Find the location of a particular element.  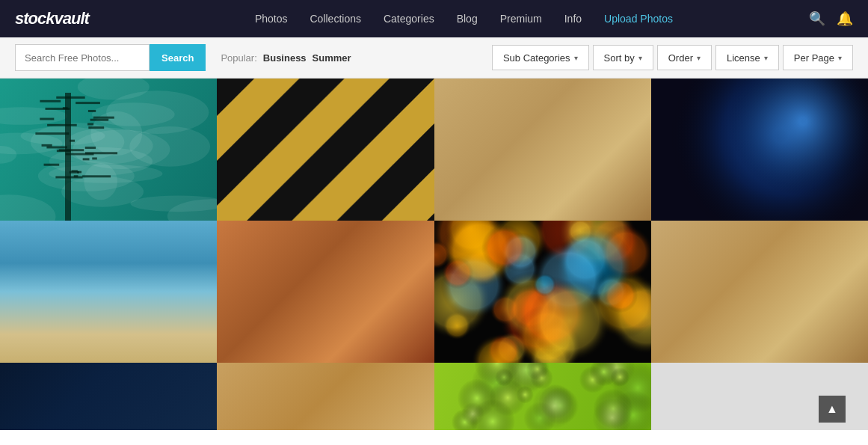

search-icon: 🔍 is located at coordinates (817, 19).